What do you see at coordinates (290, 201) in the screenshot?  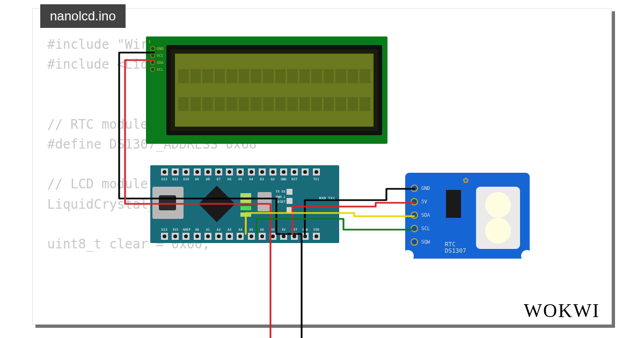 I see `nano-icsp-pins` at bounding box center [290, 201].